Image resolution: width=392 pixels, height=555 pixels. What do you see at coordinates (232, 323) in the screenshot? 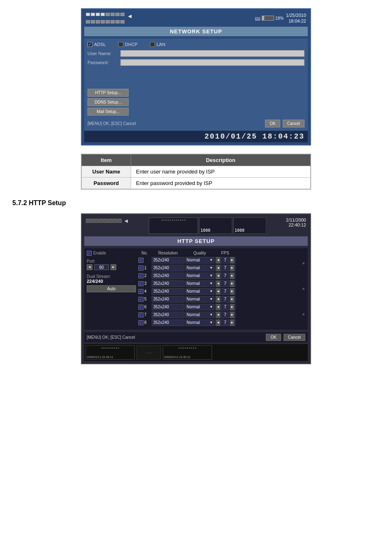
I see `fps-increase-8: ►` at bounding box center [232, 323].